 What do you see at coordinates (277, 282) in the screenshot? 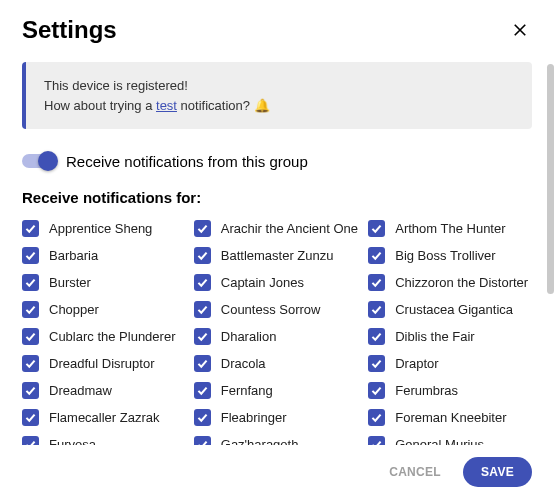
I see `boss-item: Captain Jones` at bounding box center [277, 282].